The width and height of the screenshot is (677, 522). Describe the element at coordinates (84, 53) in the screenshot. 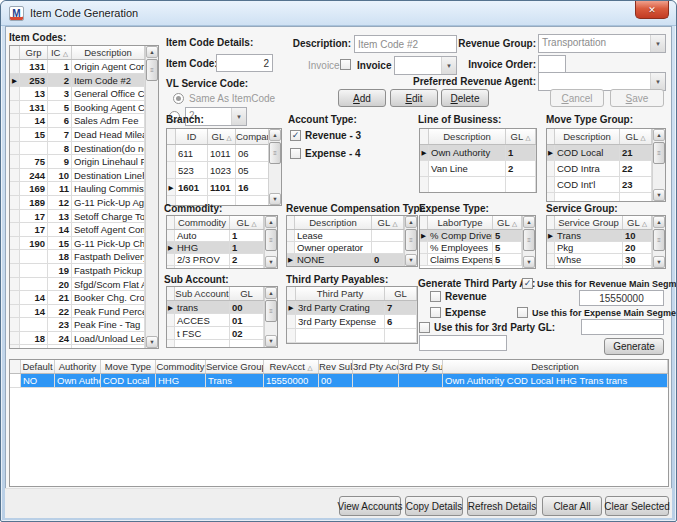

I see `table-header: GrpIC △Description` at that location.